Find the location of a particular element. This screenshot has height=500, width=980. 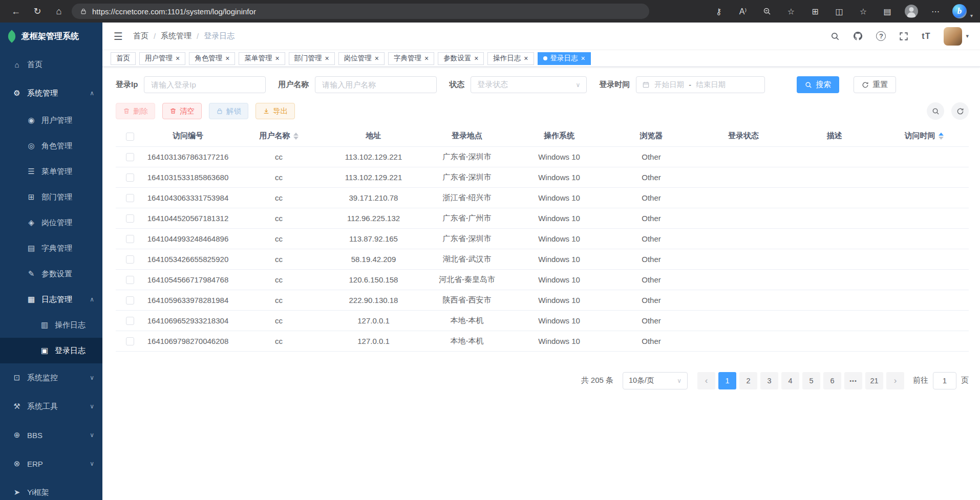

tab-字典管理: 字典管理× is located at coordinates (411, 58).